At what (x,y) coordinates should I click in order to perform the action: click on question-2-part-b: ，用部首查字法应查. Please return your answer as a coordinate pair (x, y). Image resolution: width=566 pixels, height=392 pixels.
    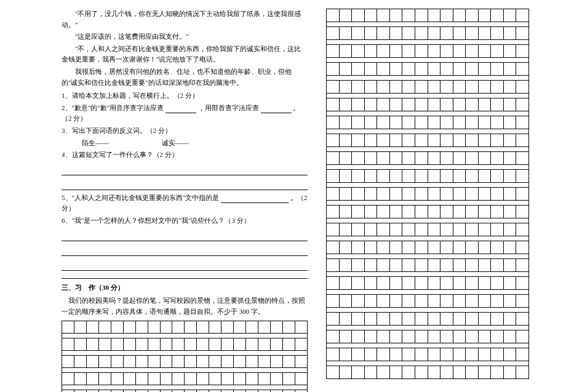
    Looking at the image, I should click on (229, 108).